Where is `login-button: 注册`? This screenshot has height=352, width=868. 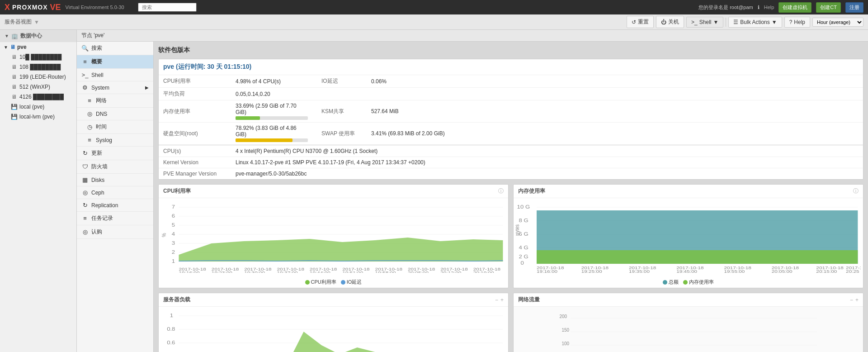
login-button: 注册 is located at coordinates (854, 7).